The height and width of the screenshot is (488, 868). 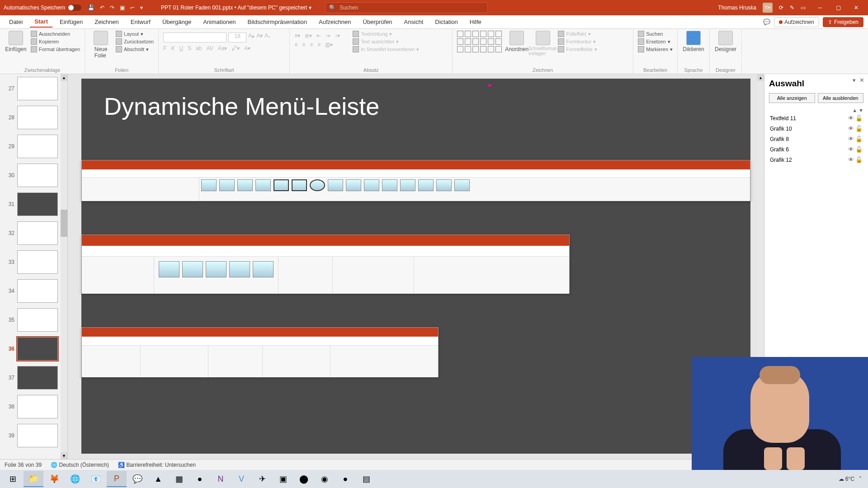 I want to click on pane-close-icon: ✕, so click(x=862, y=80).